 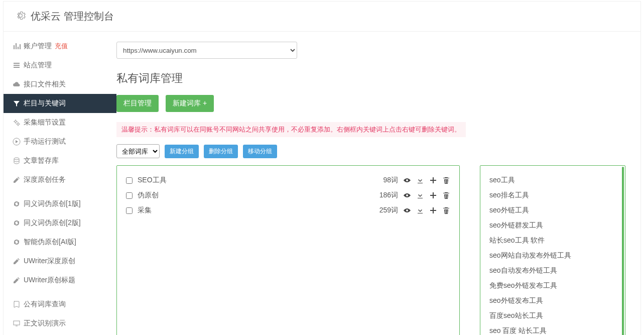 What do you see at coordinates (553, 241) in the screenshot?
I see `keyword-item: 站长seo工具 软件` at bounding box center [553, 241].